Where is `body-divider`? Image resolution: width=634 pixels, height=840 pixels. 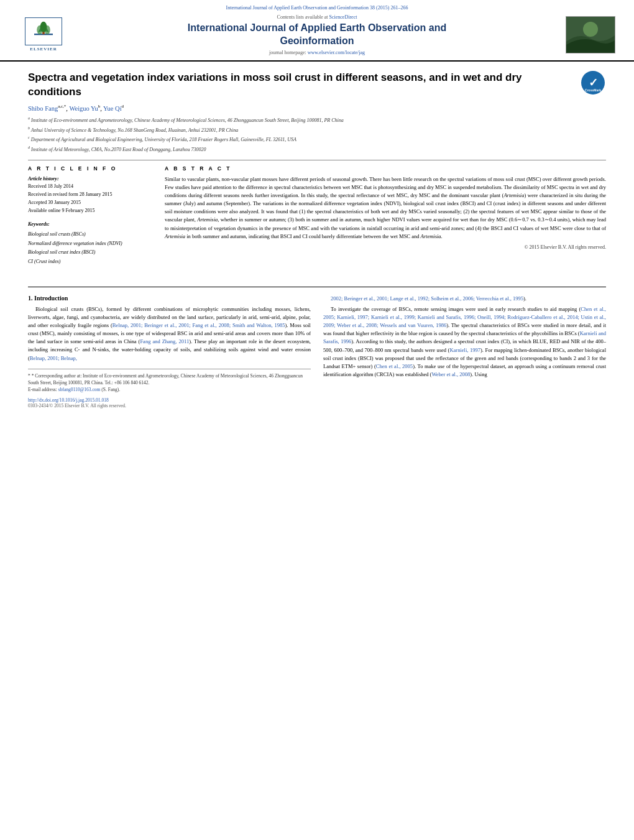
body-divider is located at coordinates (317, 287).